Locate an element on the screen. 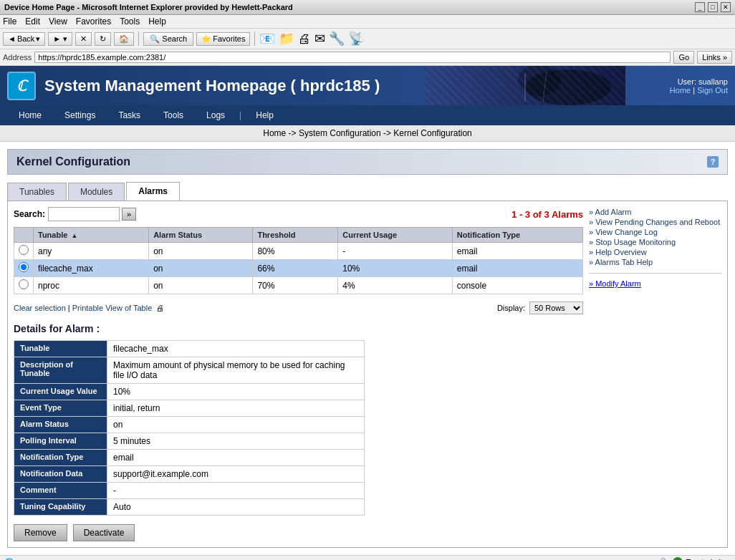 This screenshot has width=735, height=560. col-threshold: Threshold is located at coordinates (295, 235).